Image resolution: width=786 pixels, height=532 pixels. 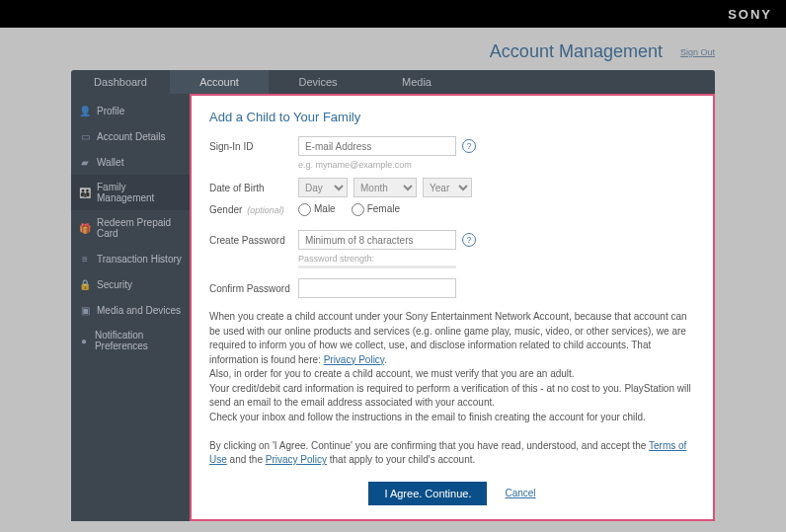 I want to click on page-header: Account Management Sign Out, so click(x=393, y=49).